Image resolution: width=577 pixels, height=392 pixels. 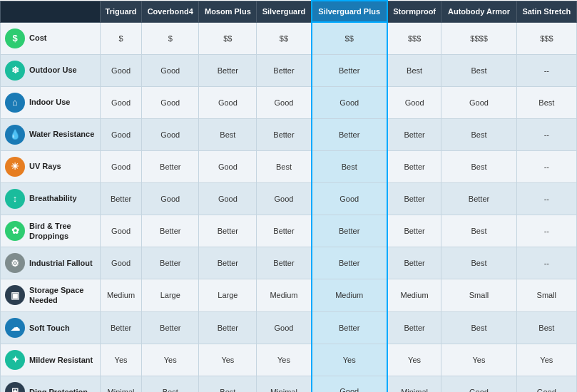 What do you see at coordinates (349, 359) in the screenshot?
I see `cell-r10-c4: Yes` at bounding box center [349, 359].